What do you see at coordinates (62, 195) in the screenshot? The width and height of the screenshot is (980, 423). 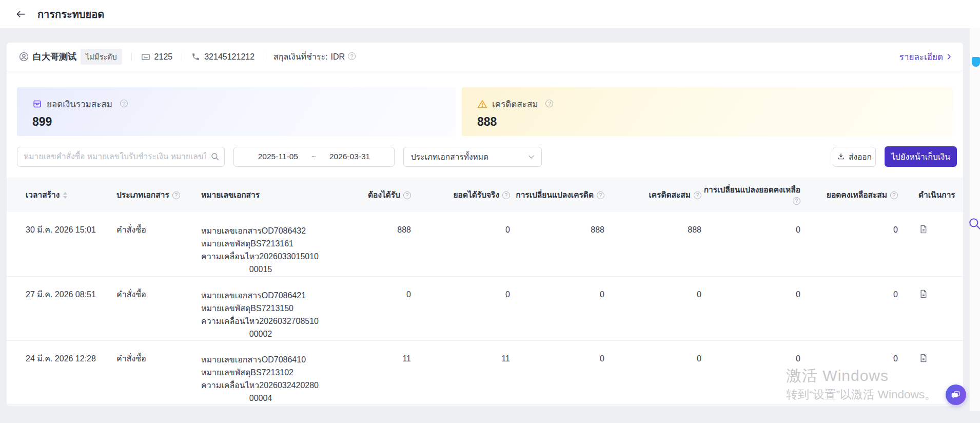 I see `col-created: เวลาสร้าง` at bounding box center [62, 195].